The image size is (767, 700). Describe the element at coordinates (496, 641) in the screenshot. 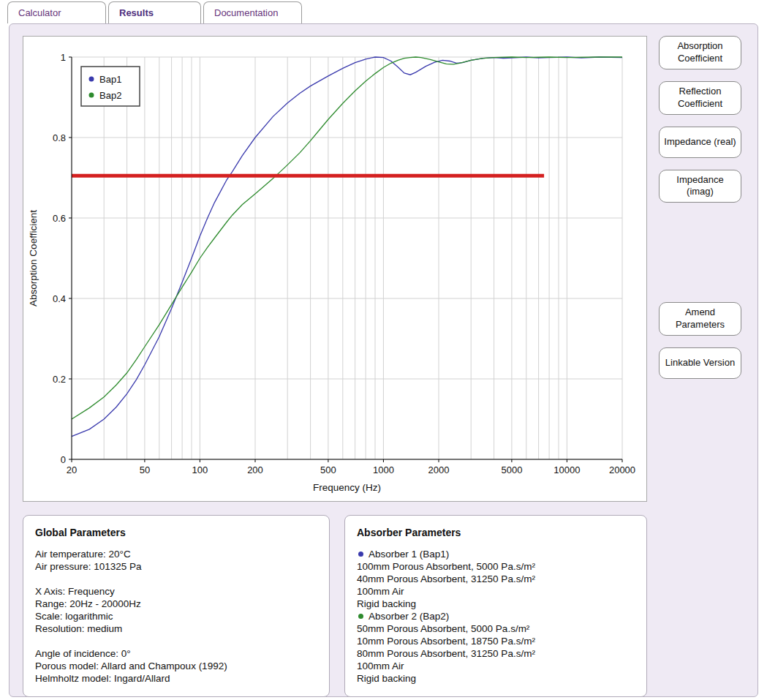

I see `absorber-2-layer: 10mm Porous Absorbent, 18750 Pa.s/m²` at that location.